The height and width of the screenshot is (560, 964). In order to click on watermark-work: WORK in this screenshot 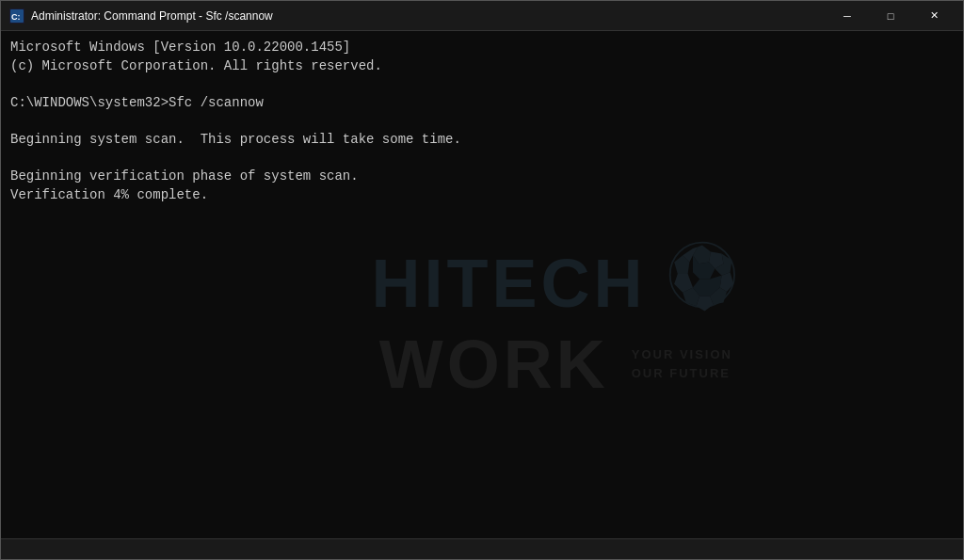, I will do `click(494, 364)`.